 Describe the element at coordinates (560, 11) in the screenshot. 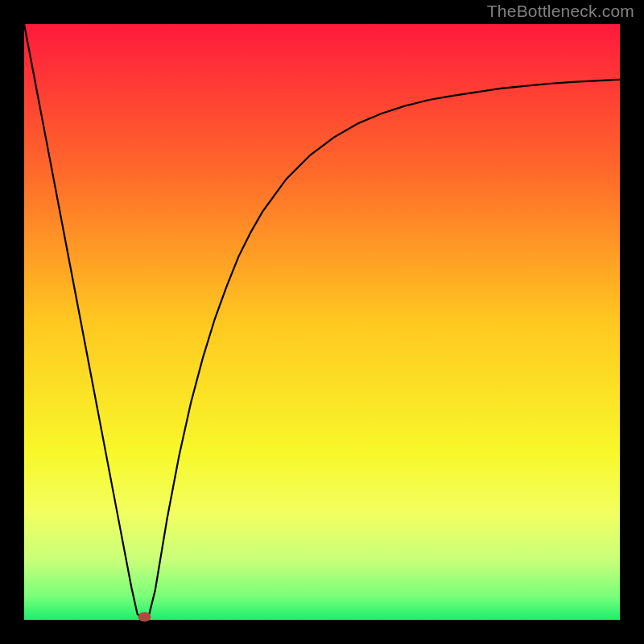

I see `watermark-text: TheBottleneck.com` at that location.